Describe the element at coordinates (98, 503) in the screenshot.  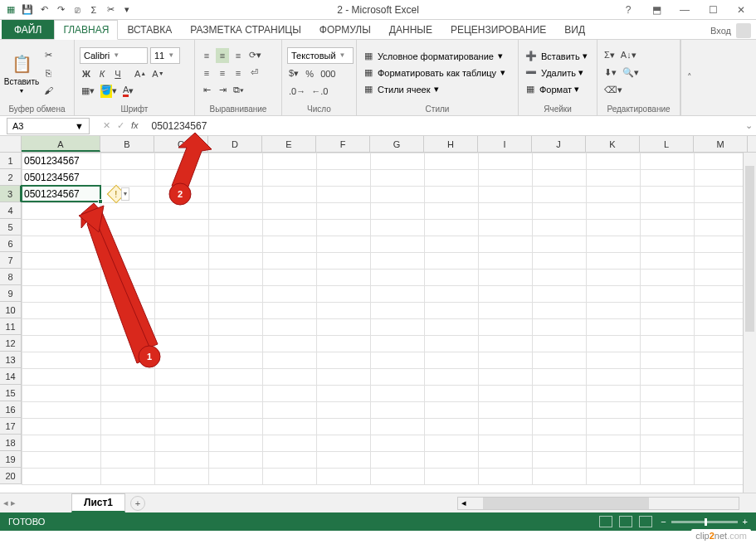
I see `sheet-tab: Лист1` at that location.